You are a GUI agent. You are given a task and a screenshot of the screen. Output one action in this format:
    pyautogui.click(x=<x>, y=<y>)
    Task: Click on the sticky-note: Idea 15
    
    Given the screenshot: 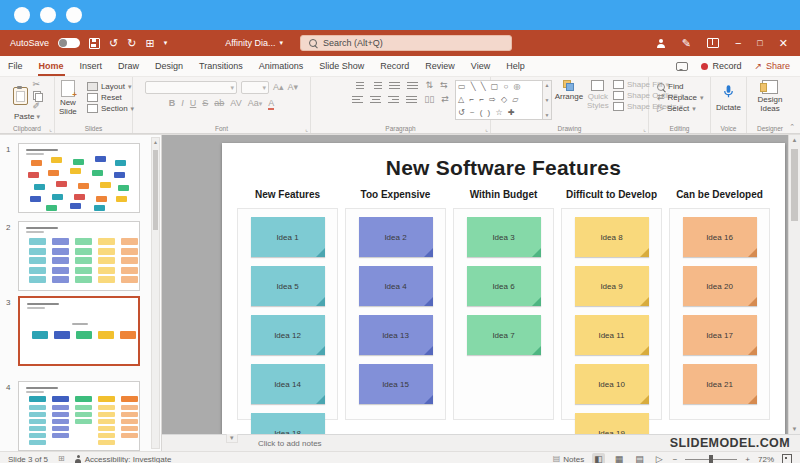 What is the action you would take?
    pyautogui.click(x=396, y=384)
    